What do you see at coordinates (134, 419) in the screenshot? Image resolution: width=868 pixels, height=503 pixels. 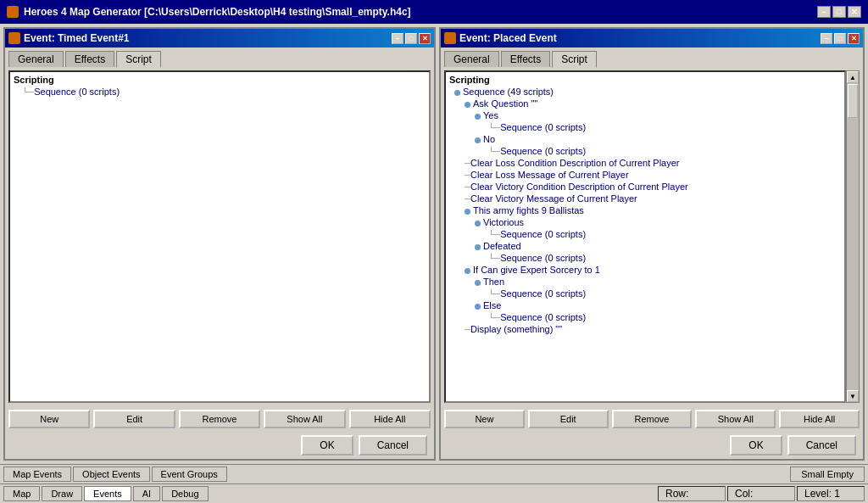 I see `left-edit-btn: Edit` at bounding box center [134, 419].